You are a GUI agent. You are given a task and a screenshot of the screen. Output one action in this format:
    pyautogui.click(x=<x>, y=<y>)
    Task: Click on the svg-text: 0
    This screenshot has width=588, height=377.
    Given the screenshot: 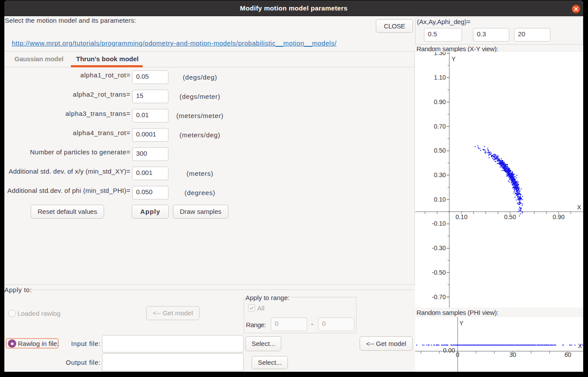 What is the action you would take?
    pyautogui.click(x=458, y=355)
    